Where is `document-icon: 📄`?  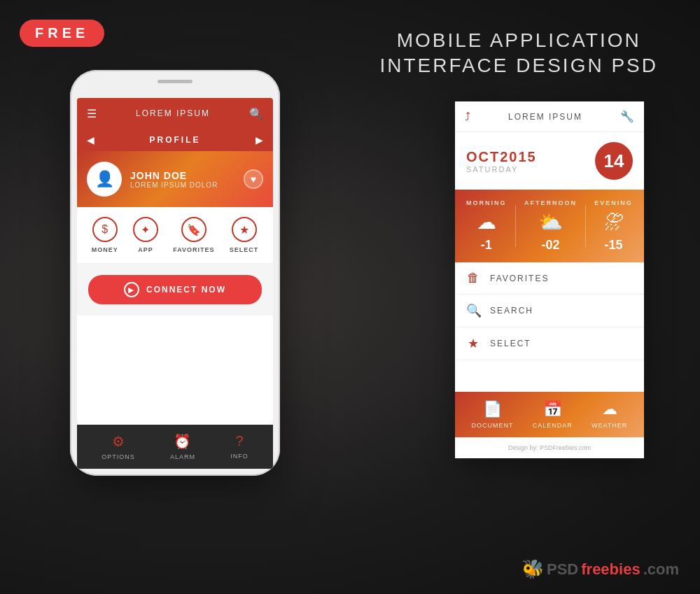 document-icon: 📄 is located at coordinates (493, 409).